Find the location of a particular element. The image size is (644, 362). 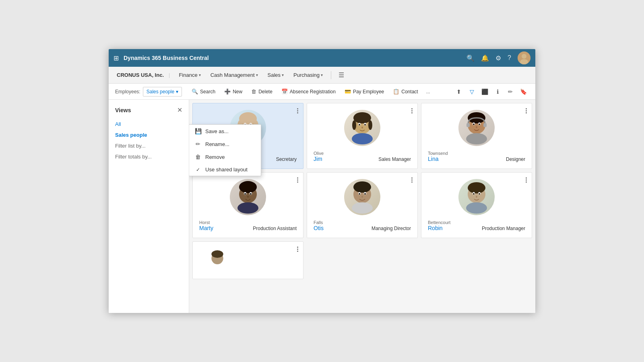

employees-dropdown: Sales people ▾ is located at coordinates (163, 92).